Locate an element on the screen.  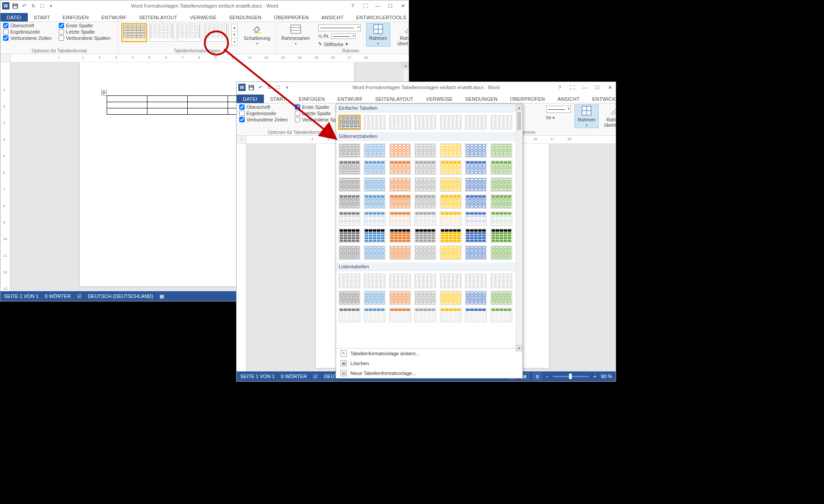
touch-mode-icon: ☐ is located at coordinates (42, 6).